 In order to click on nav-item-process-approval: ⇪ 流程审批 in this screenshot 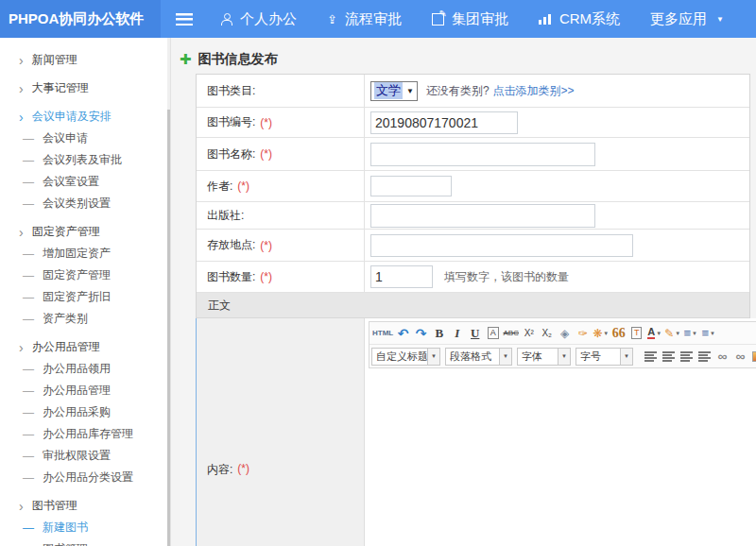, I will do `click(365, 19)`.